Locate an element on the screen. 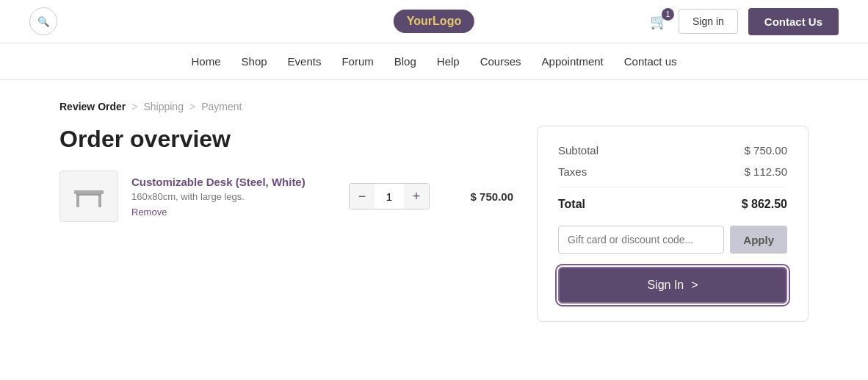  sign-in-arrow: > is located at coordinates (695, 285).